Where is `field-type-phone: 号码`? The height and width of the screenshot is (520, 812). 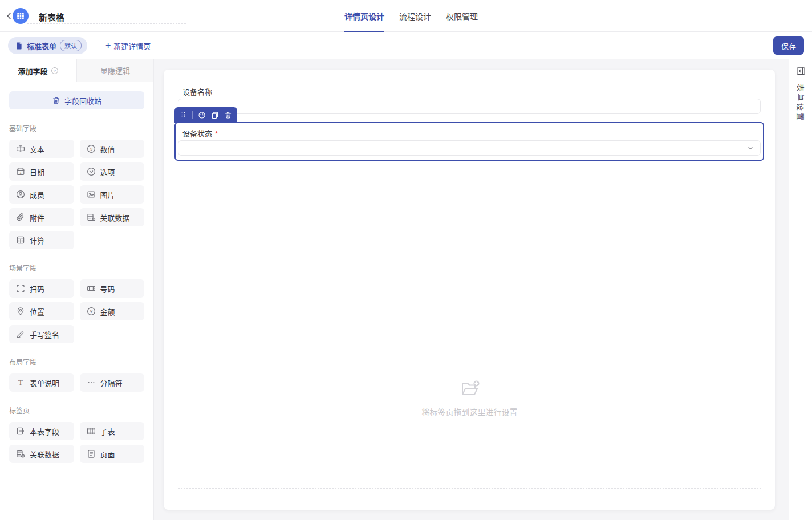
field-type-phone: 号码 is located at coordinates (112, 289).